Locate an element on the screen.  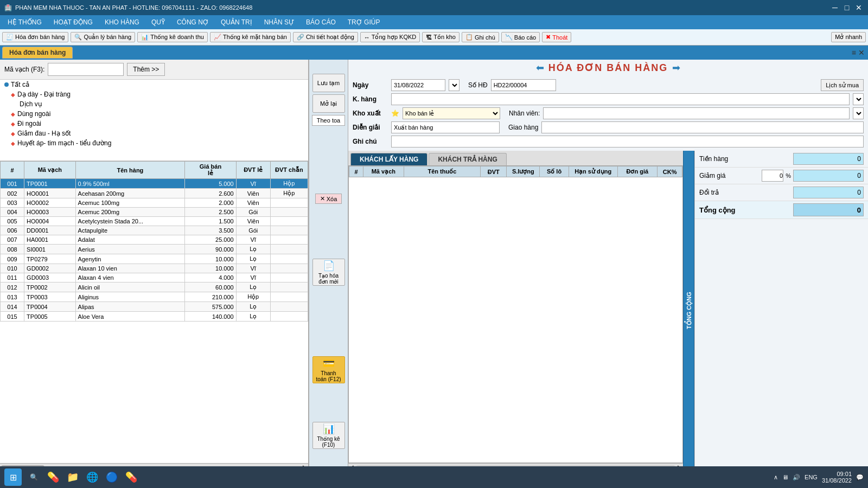
khach-hang-dropdown is located at coordinates (858, 99).